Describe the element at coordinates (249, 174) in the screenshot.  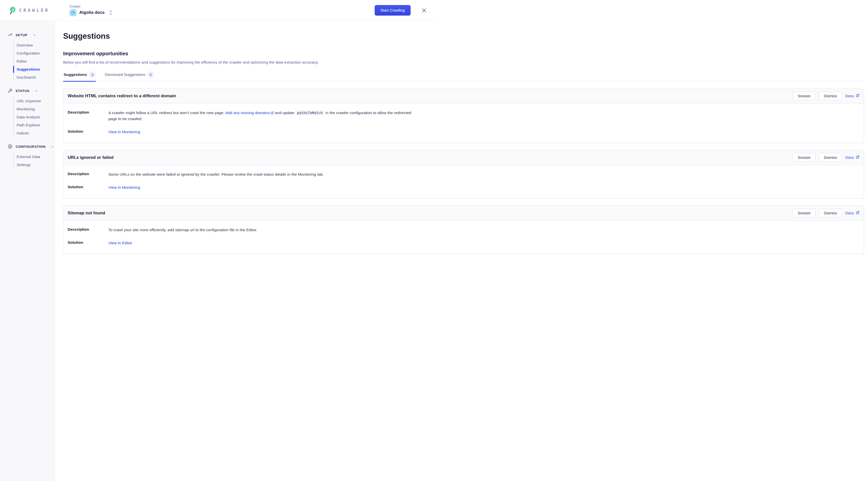
I see `suggestion-card-urls-ignored: URLs ignored or failed Snooze Dismiss Do…` at that location.